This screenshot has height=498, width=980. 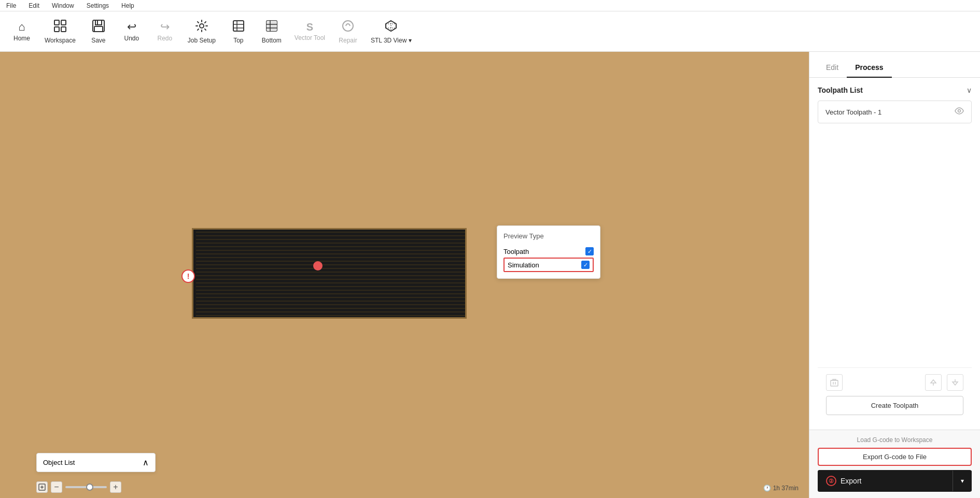 What do you see at coordinates (895, 90) in the screenshot?
I see `toolpath-list-header: Toolpath List ∨` at bounding box center [895, 90].